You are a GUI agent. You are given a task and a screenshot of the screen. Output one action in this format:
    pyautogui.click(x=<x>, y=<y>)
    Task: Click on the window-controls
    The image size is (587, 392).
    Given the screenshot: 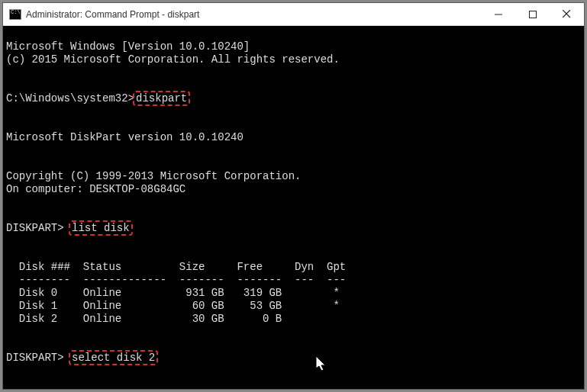 What is the action you would take?
    pyautogui.click(x=533, y=14)
    